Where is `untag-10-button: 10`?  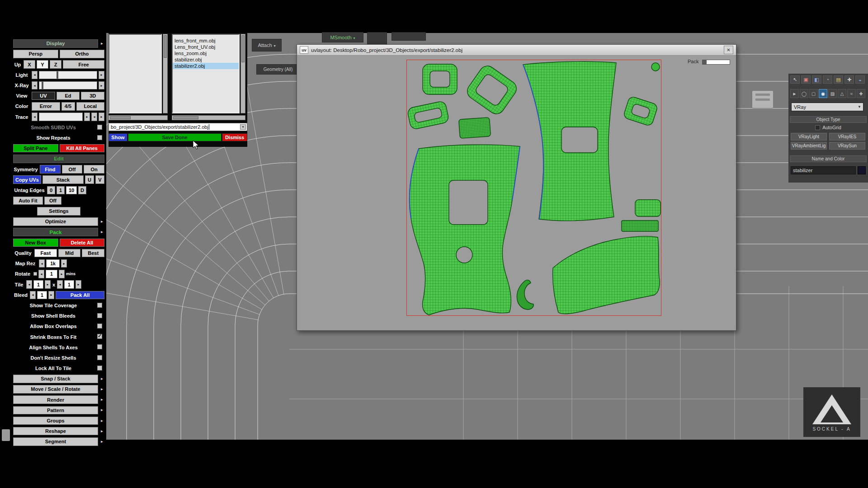
untag-10-button: 10 is located at coordinates (71, 191).